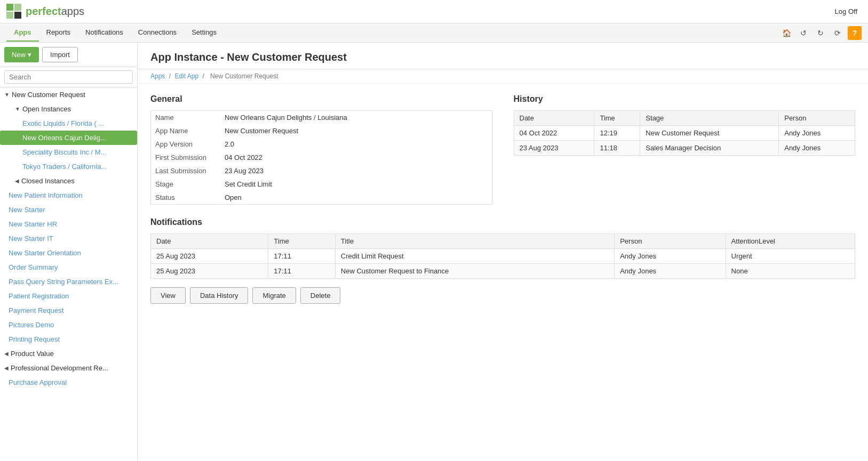 Image resolution: width=868 pixels, height=461 pixels. What do you see at coordinates (6, 354) in the screenshot?
I see `chevron-left-icon: ◀` at bounding box center [6, 354].